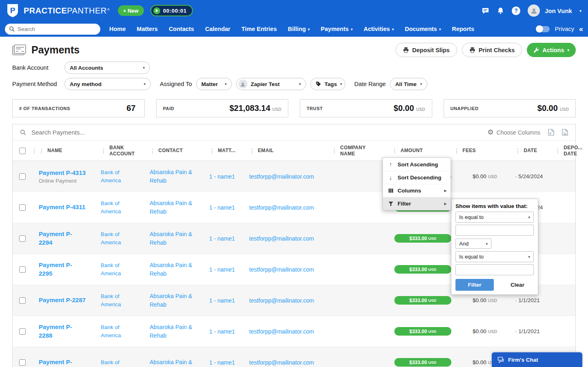  I want to click on column-header-matter: ⋮MATT..., so click(229, 151).